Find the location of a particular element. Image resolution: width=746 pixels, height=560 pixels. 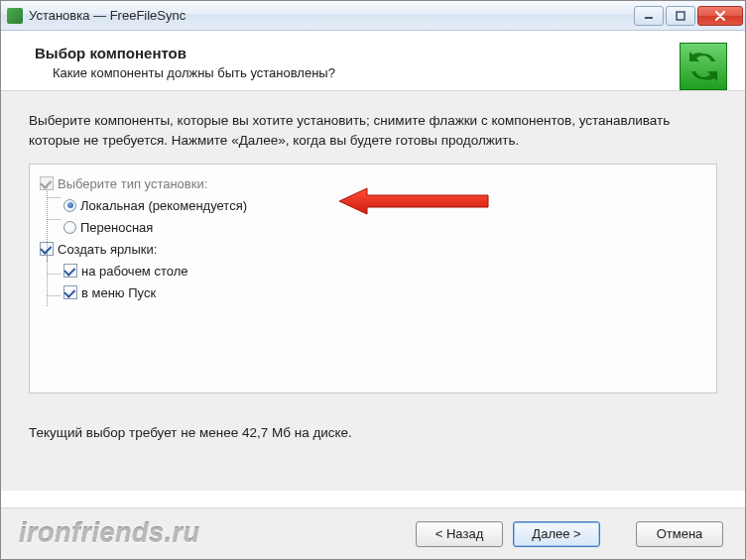

option-portable-row: Переносная is located at coordinates (373, 227).